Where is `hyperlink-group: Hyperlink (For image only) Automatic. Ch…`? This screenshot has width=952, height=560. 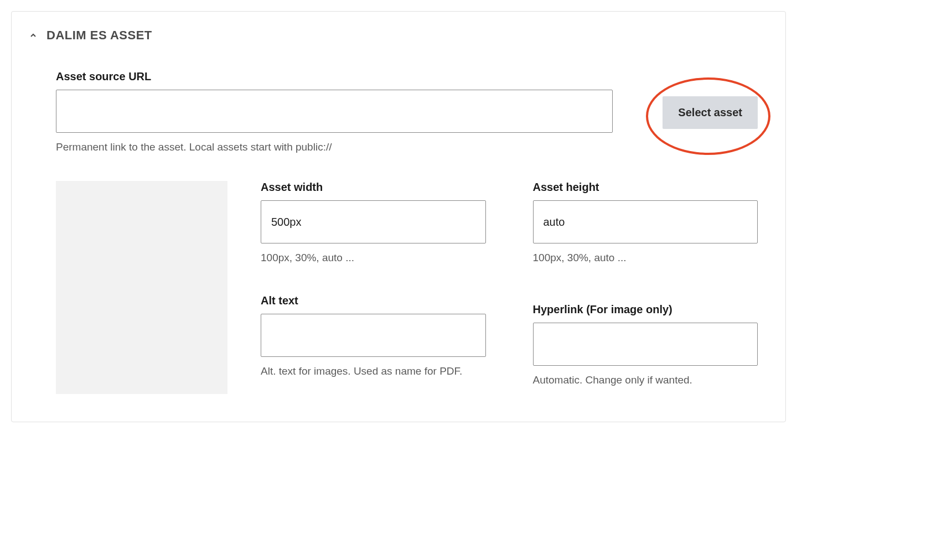 hyperlink-group: Hyperlink (For image only) Automatic. Ch… is located at coordinates (645, 344).